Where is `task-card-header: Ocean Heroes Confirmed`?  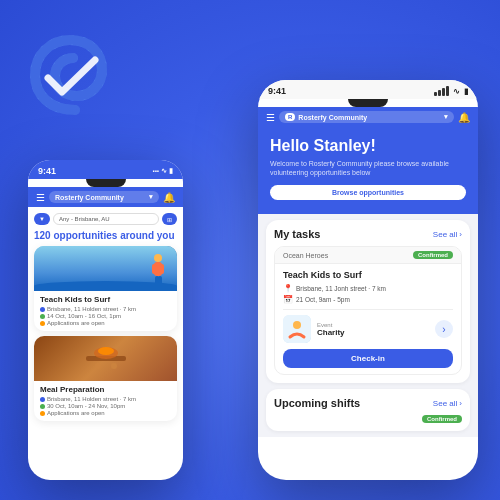 task-card-header: Ocean Heroes Confirmed is located at coordinates (368, 256).